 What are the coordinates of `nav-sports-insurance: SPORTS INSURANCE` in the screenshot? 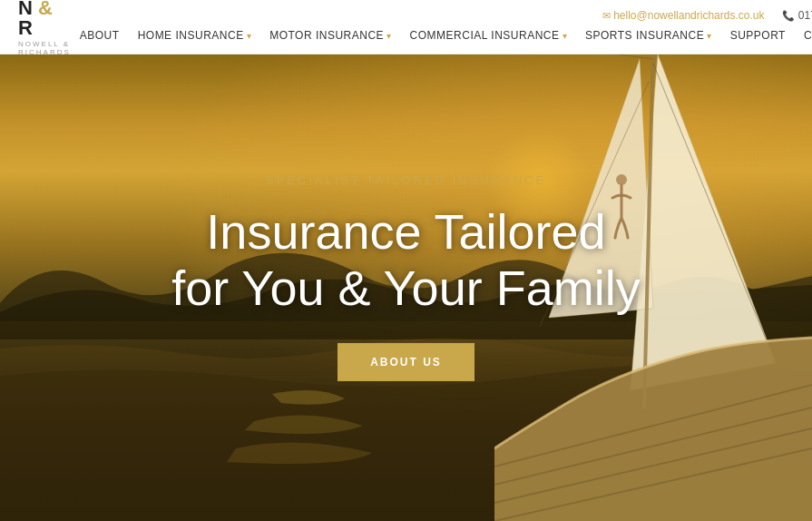 It's located at (649, 35).